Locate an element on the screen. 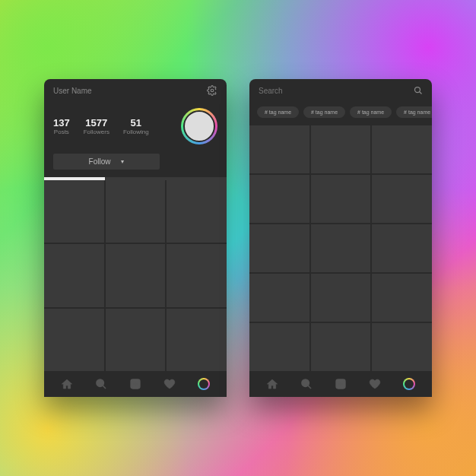  stat-following: 51 Following is located at coordinates (136, 126).